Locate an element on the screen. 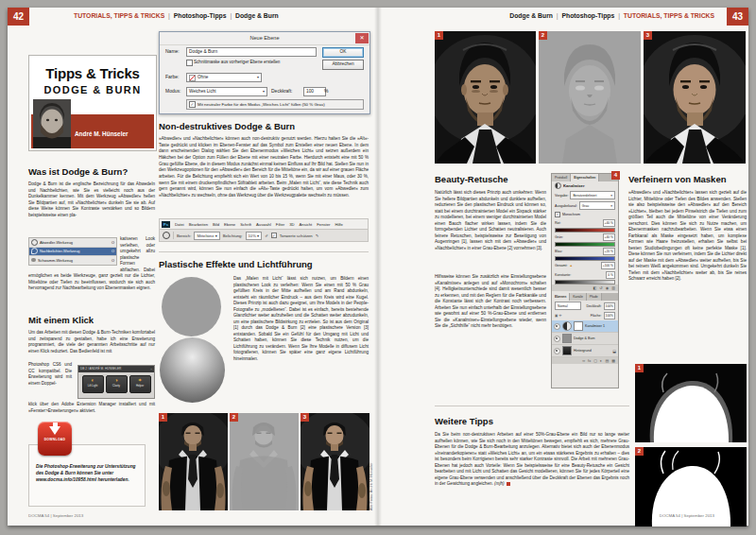 The height and width of the screenshot is (535, 756). tab-protokoll: Protokoll is located at coordinates (561, 178).